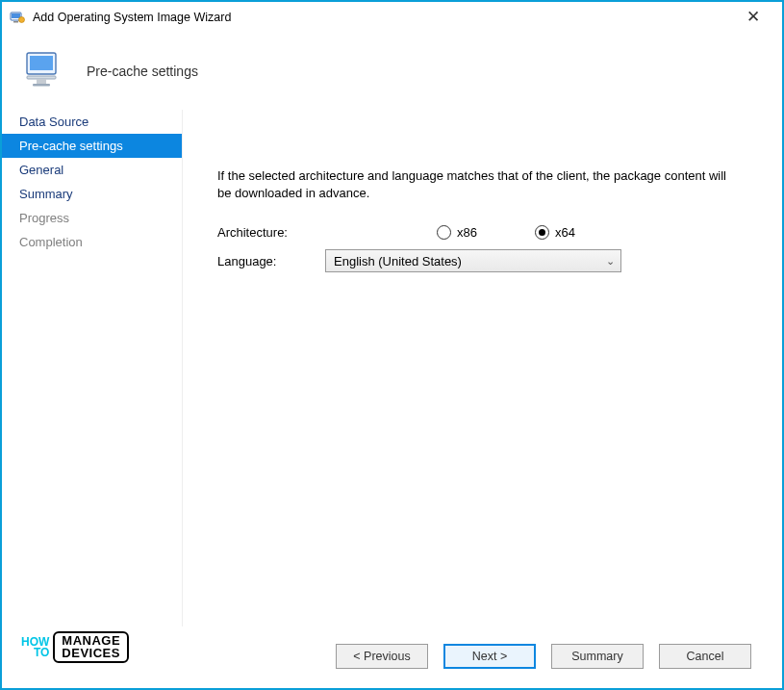  What do you see at coordinates (92, 146) in the screenshot?
I see `sidebar-item-pre-cache-settings: Pre-cache settings` at bounding box center [92, 146].